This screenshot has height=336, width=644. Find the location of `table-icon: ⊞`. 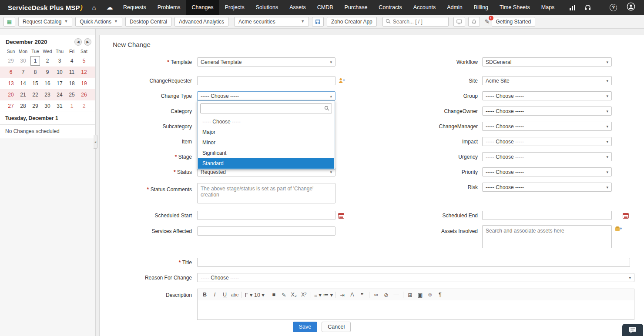

table-icon: ⊞ is located at coordinates (410, 295).